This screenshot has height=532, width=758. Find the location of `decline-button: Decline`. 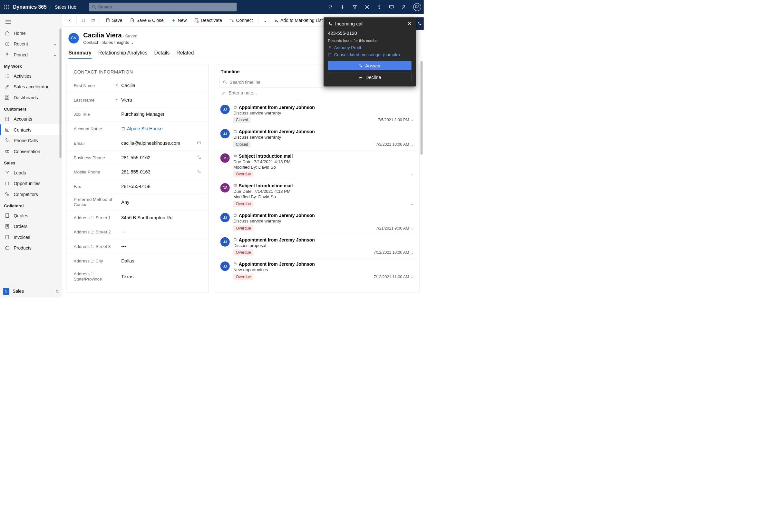

decline-button: Decline is located at coordinates (370, 78).